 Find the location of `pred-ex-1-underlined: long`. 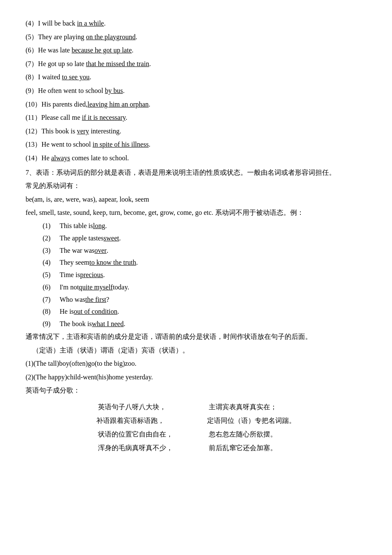

pred-ex-1-underlined: long is located at coordinates (99, 226).